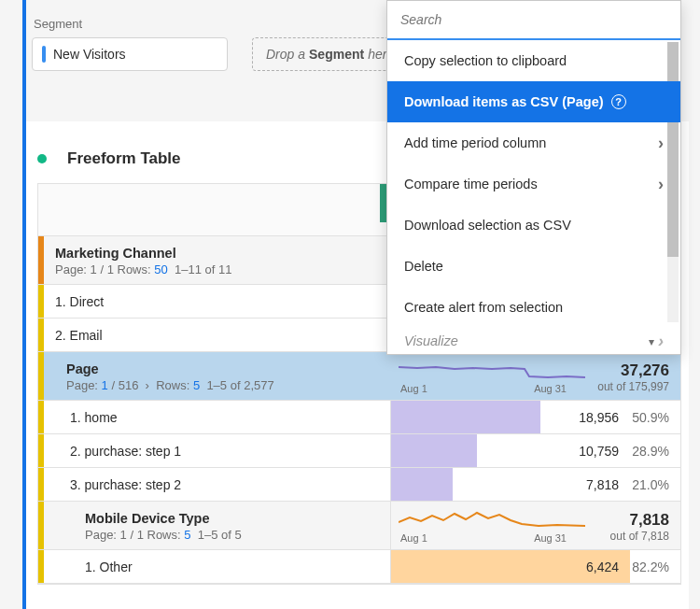 This screenshot has width=700, height=609. I want to click on pagination-prefix: Page:, so click(82, 385).